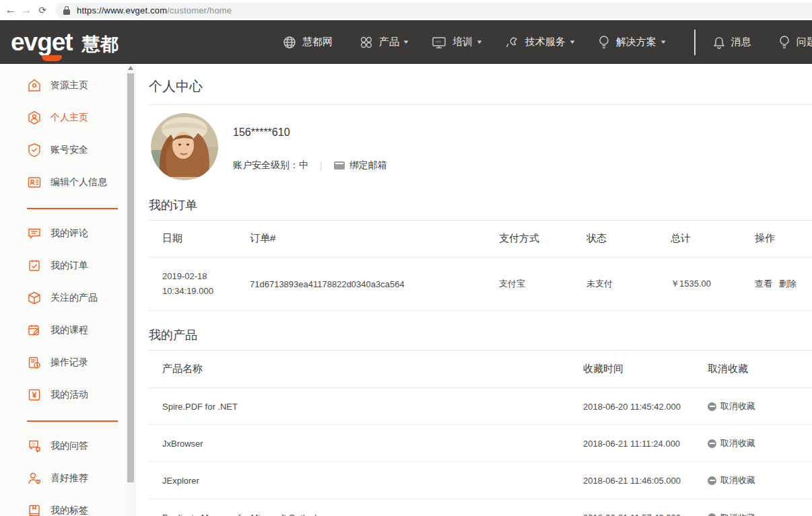 The width and height of the screenshot is (812, 516). What do you see at coordinates (44, 10) in the screenshot?
I see `browser-reload-button: ⟳` at bounding box center [44, 10].